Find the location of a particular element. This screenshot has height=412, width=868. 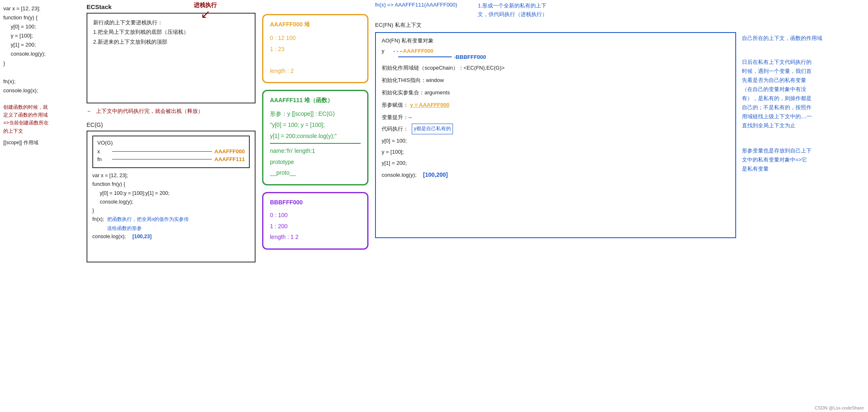

vo-fn-row: fn AAAFFF111 is located at coordinates (171, 159).